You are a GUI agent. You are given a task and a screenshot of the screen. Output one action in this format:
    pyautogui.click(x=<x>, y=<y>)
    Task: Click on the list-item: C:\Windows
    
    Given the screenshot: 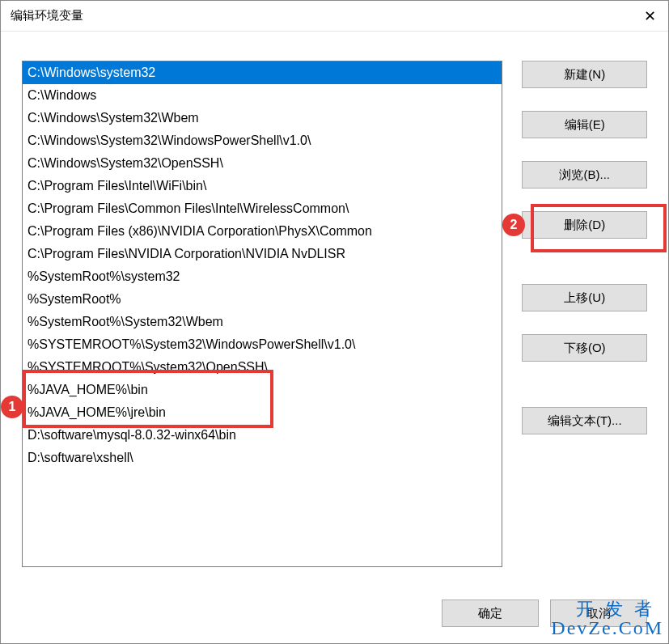 What is the action you would take?
    pyautogui.click(x=262, y=95)
    